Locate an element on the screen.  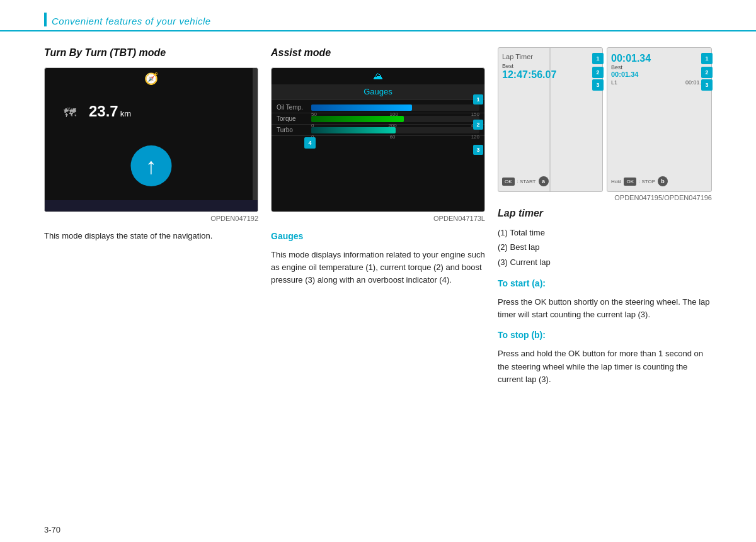
to-start-text: Press the OK button shortly on the steer… is located at coordinates (605, 308).